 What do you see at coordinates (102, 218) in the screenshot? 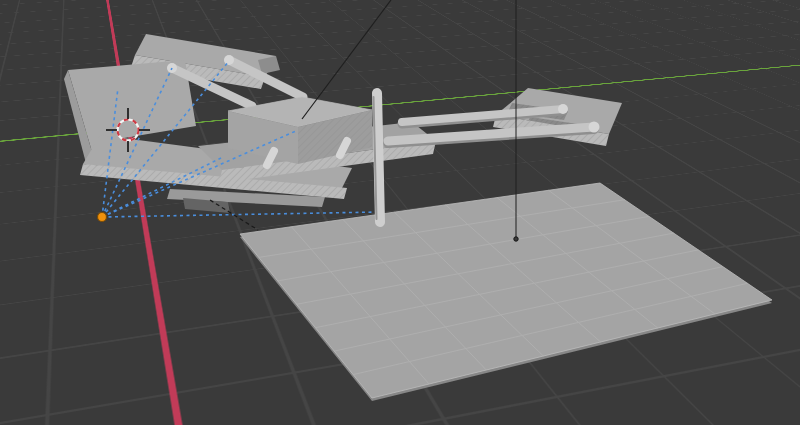
I see `origin-marker` at bounding box center [102, 218].